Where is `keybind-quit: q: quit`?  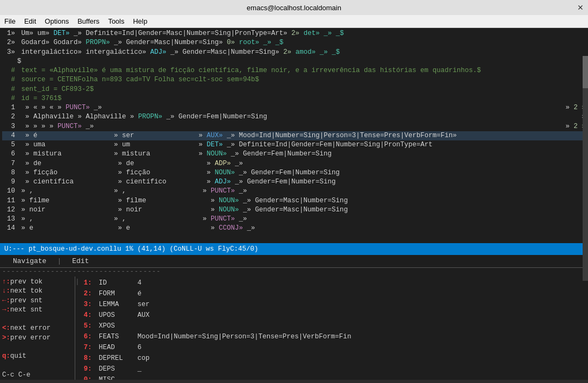
keybind-quit: q: quit is located at coordinates (38, 356).